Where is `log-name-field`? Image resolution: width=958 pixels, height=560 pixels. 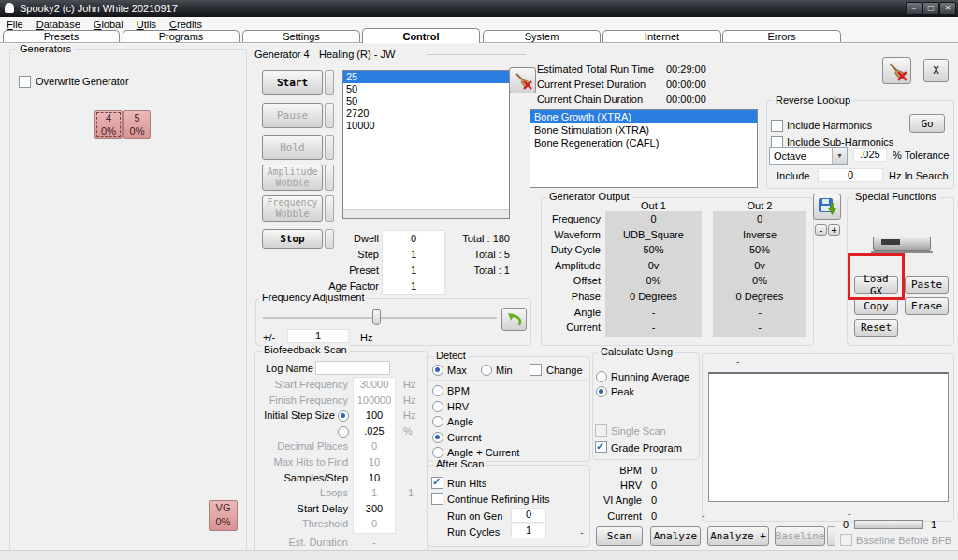
log-name-field is located at coordinates (353, 368).